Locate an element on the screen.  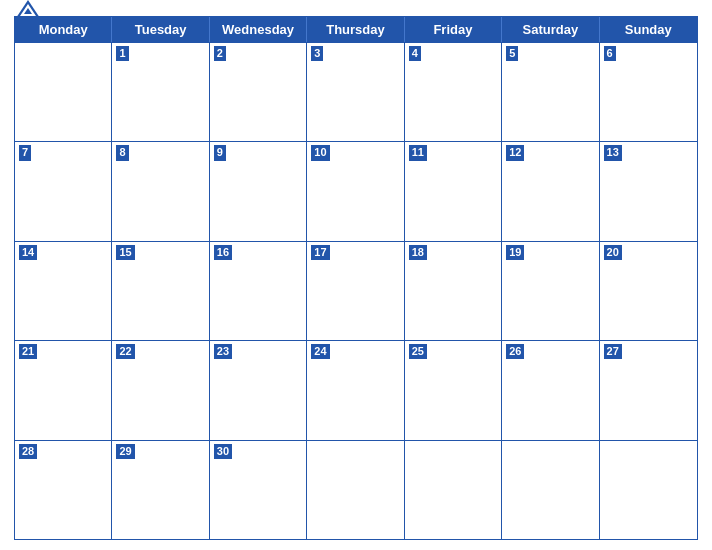
day-cell: 1 is located at coordinates (160, 92).